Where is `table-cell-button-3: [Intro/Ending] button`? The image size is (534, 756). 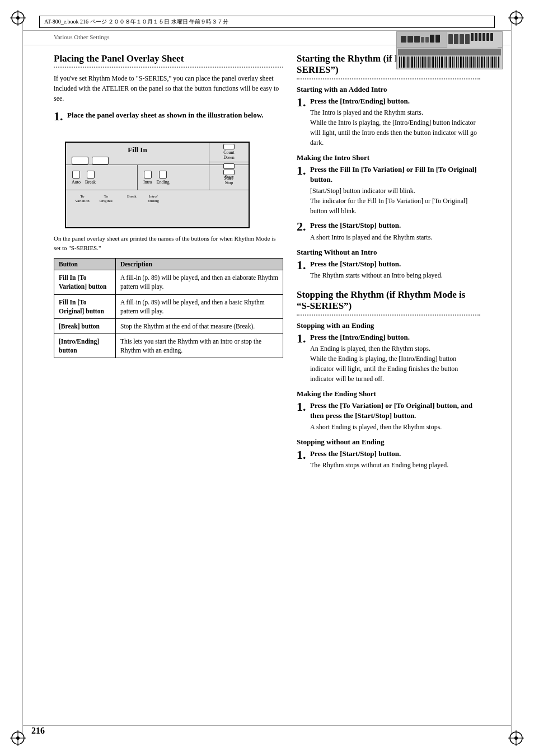
table-cell-button-3: [Intro/Ending] button is located at coordinates (85, 346).